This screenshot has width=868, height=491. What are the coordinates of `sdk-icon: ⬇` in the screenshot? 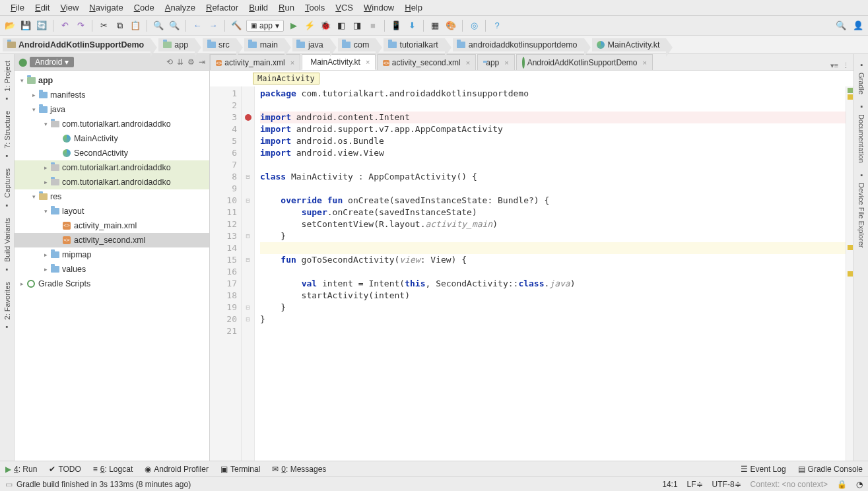 It's located at (412, 26).